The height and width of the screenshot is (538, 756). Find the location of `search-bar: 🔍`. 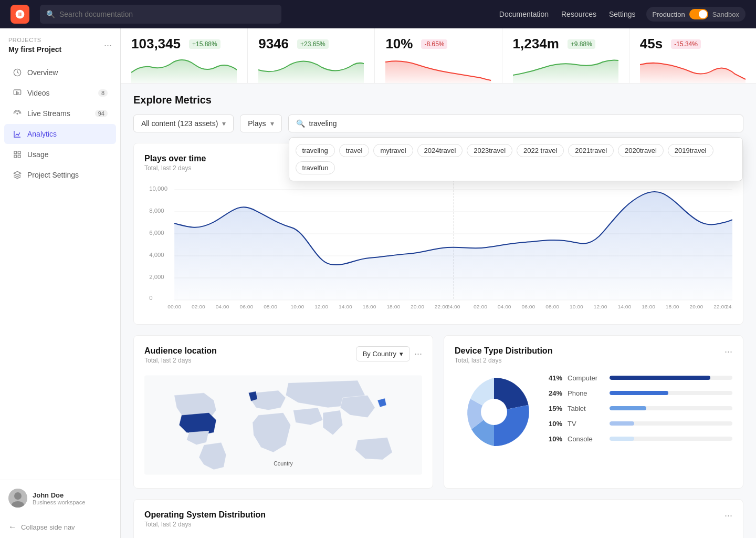

search-bar: 🔍 is located at coordinates (161, 14).